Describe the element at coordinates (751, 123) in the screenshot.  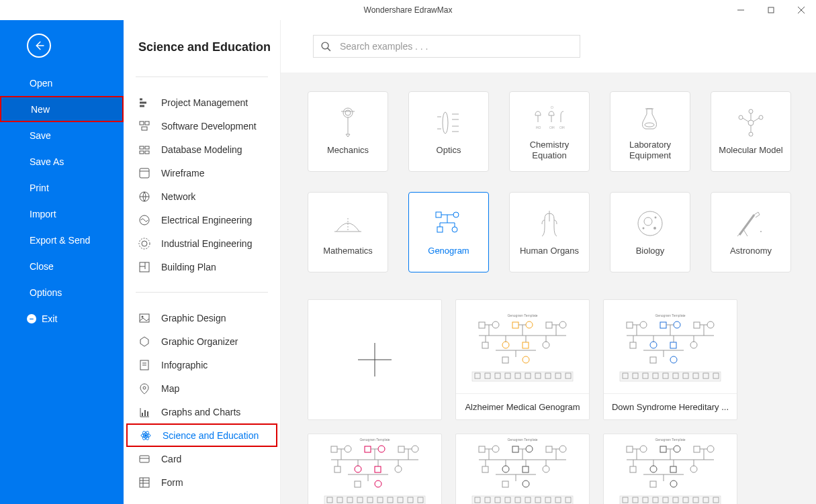
I see `molecule-icon` at that location.